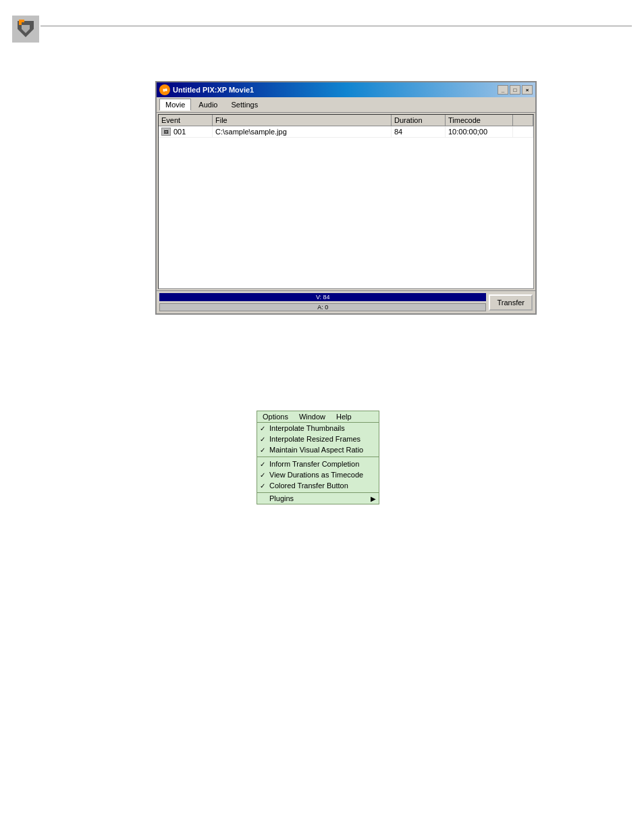 This screenshot has height=834, width=644. What do you see at coordinates (213, 90) in the screenshot?
I see `window-title: Untitled PIX:XP Movie1` at bounding box center [213, 90].